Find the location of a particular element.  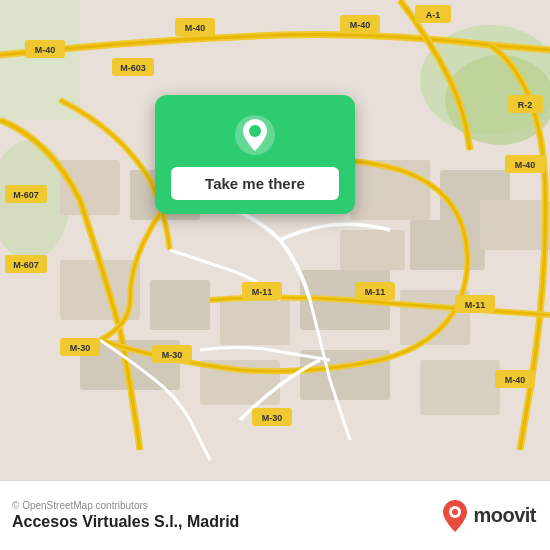

moovit-text: moovit is located at coordinates (504, 516).